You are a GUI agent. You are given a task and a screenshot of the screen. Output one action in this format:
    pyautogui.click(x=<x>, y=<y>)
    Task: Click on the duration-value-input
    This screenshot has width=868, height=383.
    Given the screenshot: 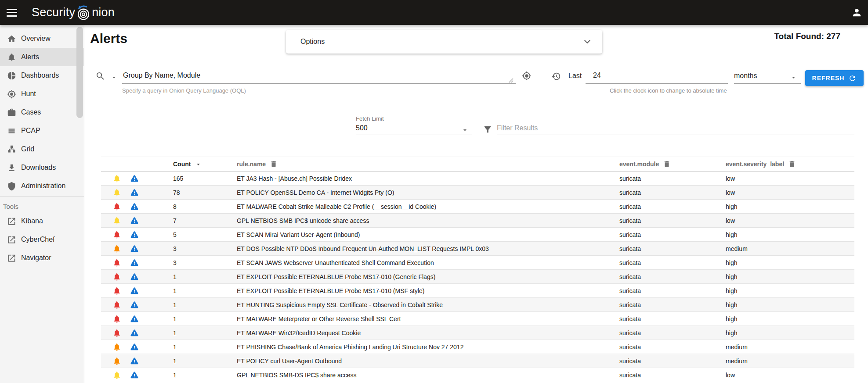 What is the action you would take?
    pyautogui.click(x=619, y=75)
    